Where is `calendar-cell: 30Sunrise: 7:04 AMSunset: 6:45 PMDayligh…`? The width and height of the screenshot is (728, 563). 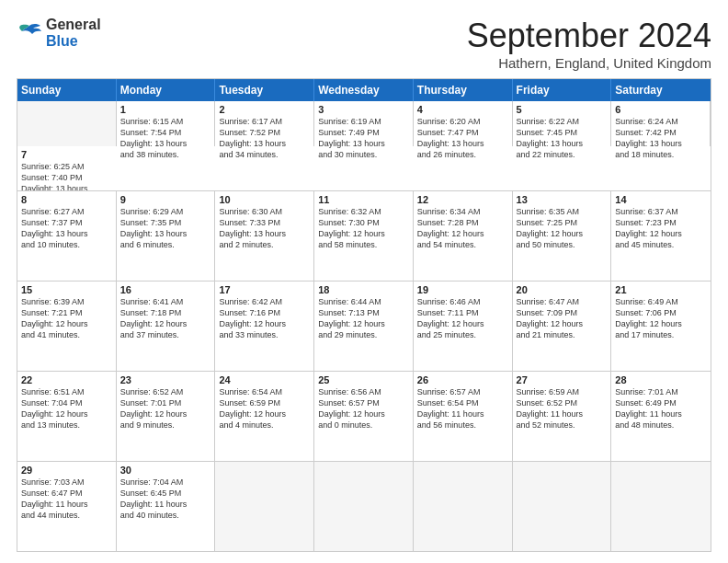 calendar-cell: 30Sunrise: 7:04 AMSunset: 6:45 PMDayligh… is located at coordinates (166, 506).